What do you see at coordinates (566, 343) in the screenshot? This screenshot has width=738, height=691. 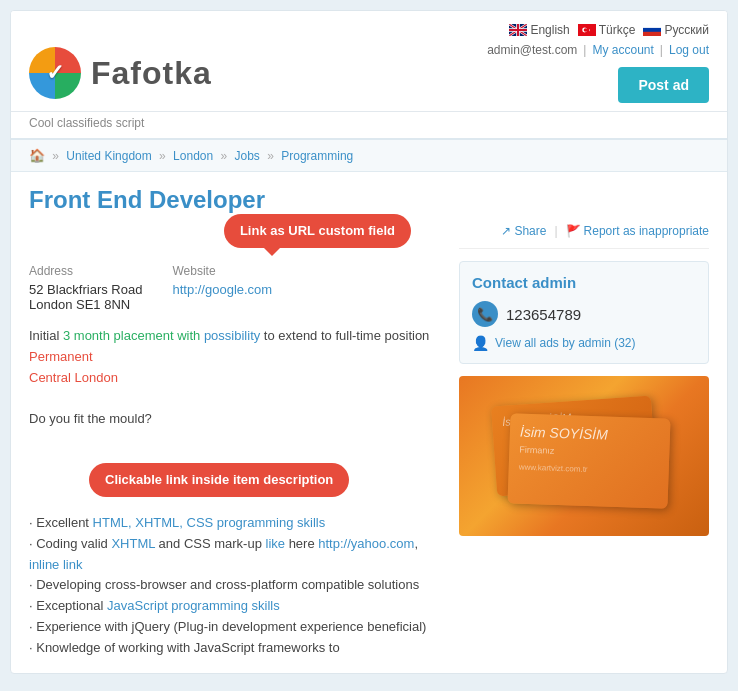 I see `view-ads-label: View all ads by admin (32)` at bounding box center [566, 343].